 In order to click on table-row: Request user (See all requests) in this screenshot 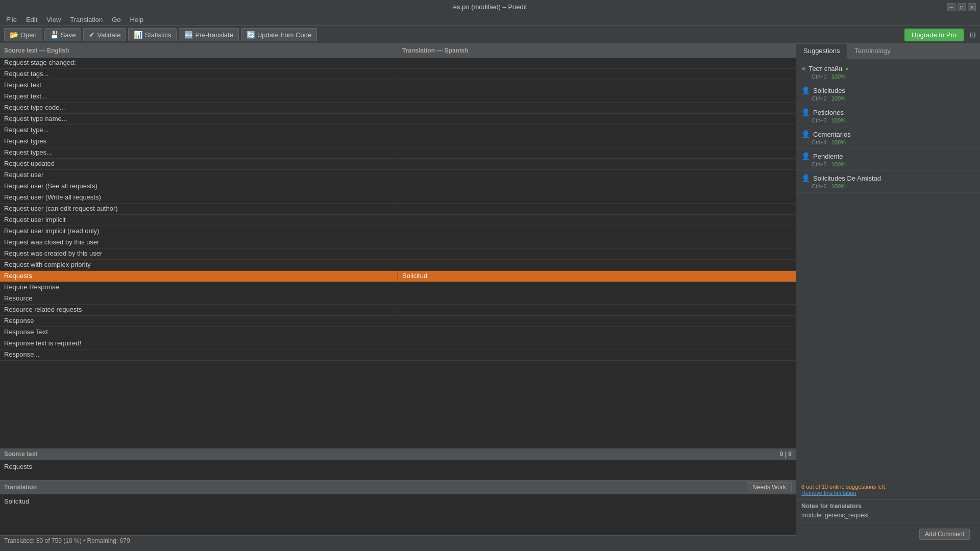, I will do `click(398, 187)`.